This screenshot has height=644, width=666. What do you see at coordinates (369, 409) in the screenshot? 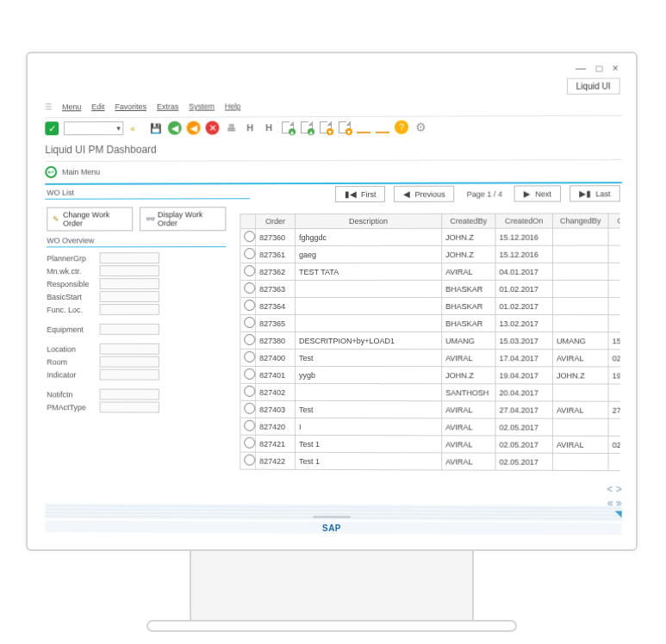
I see `cell-description: Test` at bounding box center [369, 409].